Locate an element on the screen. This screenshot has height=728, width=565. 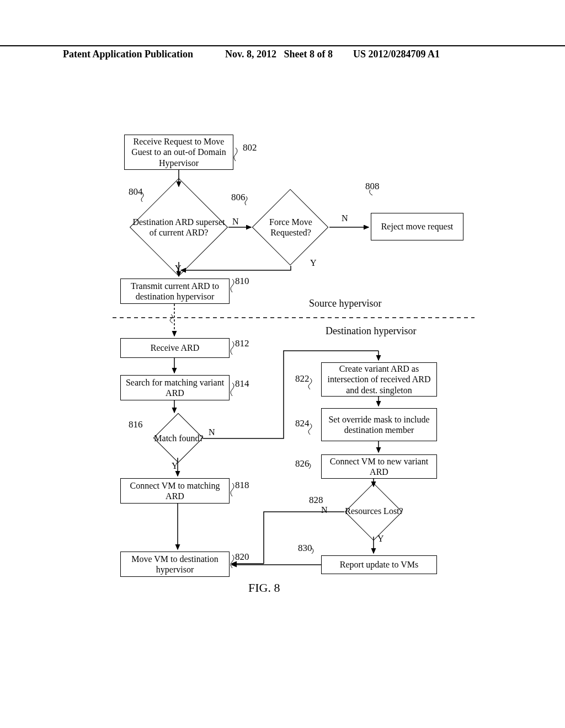
ref-812: 812 is located at coordinates (242, 344).